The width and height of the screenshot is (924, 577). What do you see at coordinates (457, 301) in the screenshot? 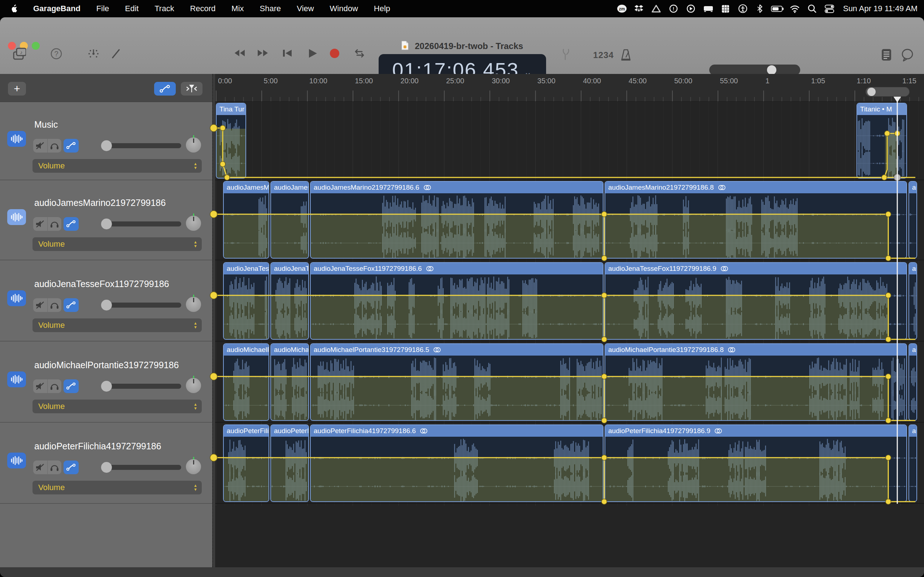
I see `region-3-3: audioJenaTesseFox11972799186.6` at bounding box center [457, 301].